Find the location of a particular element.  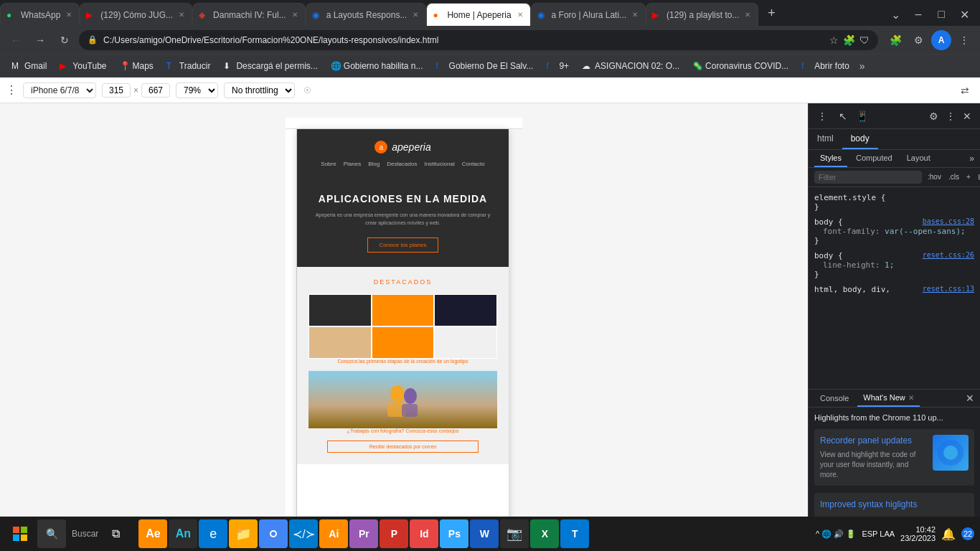

whatsnew-item-1-title: Recorder panel updates is located at coordinates (874, 441).